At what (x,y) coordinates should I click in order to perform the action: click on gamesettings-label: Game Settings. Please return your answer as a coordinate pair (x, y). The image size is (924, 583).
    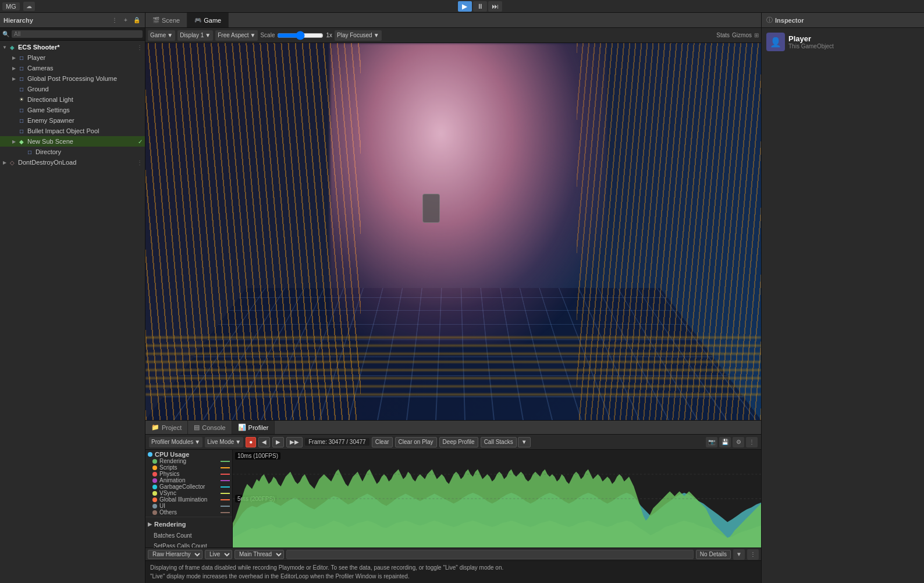
    Looking at the image, I should click on (49, 110).